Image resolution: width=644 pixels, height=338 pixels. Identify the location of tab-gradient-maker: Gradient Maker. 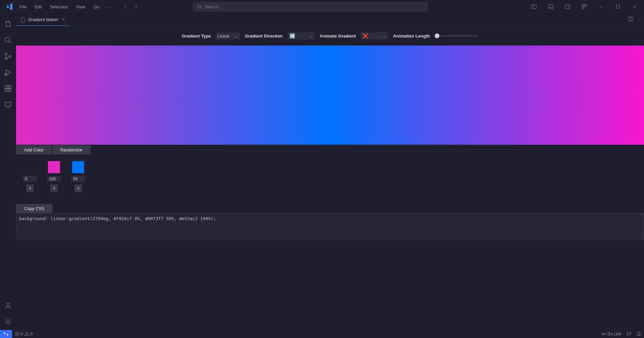
(43, 19).